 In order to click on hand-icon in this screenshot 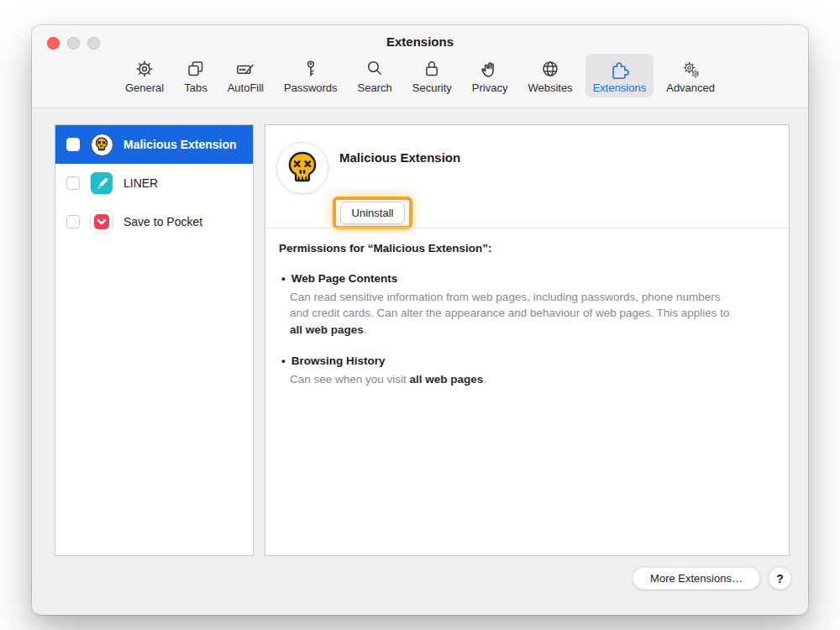, I will do `click(490, 69)`.